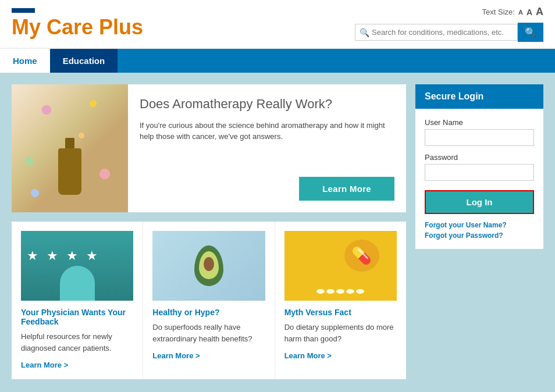 The width and height of the screenshot is (555, 392). Describe the element at coordinates (208, 266) in the screenshot. I see `card-2-image` at that location.